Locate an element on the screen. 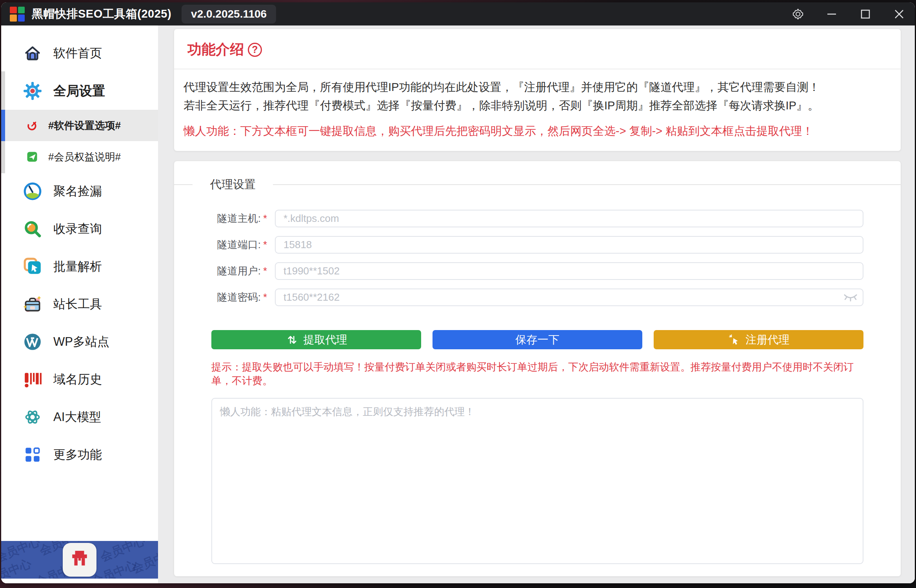 This screenshot has width=916, height=588. maximize-button is located at coordinates (865, 14).